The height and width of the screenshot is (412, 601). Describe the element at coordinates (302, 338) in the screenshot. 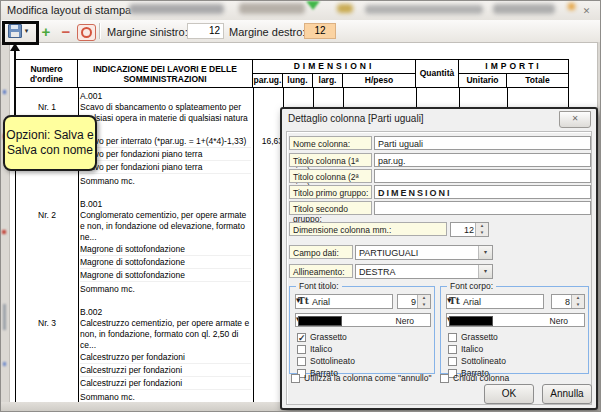

I see `checkbox: ✓` at that location.